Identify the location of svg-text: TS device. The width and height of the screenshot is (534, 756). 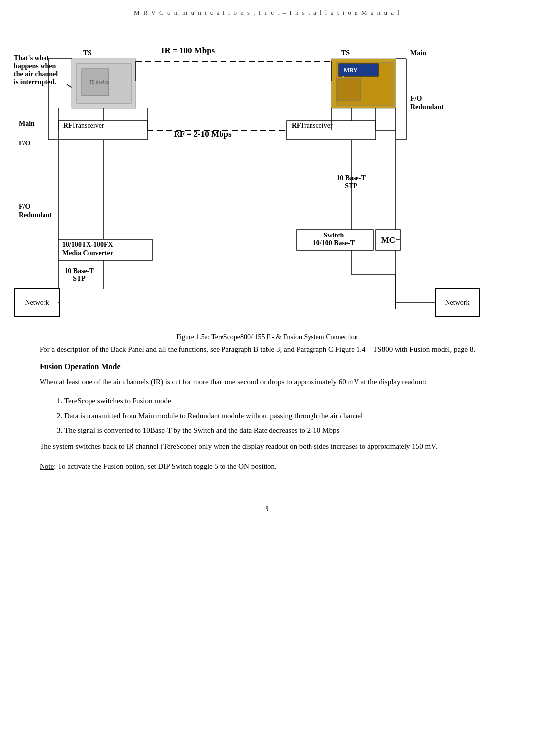
(99, 82).